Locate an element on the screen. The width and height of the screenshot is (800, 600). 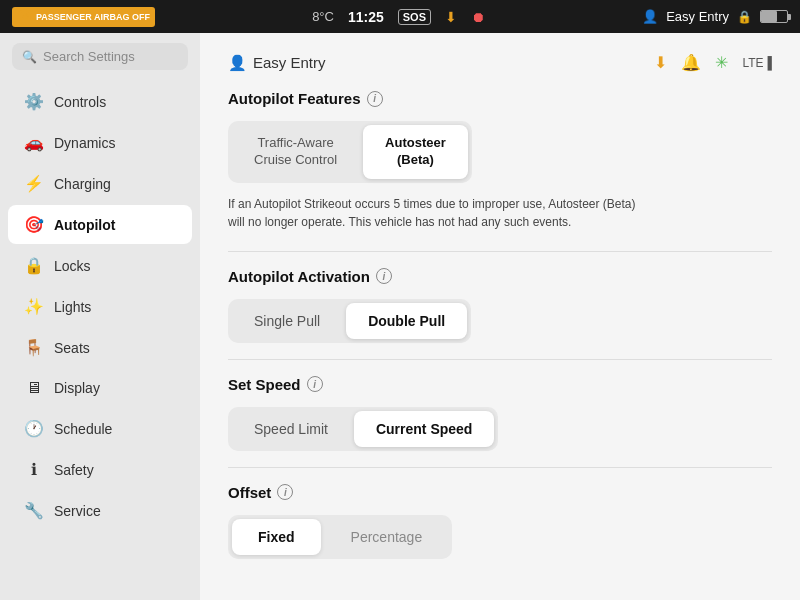
battery-indicator is located at coordinates (774, 16).